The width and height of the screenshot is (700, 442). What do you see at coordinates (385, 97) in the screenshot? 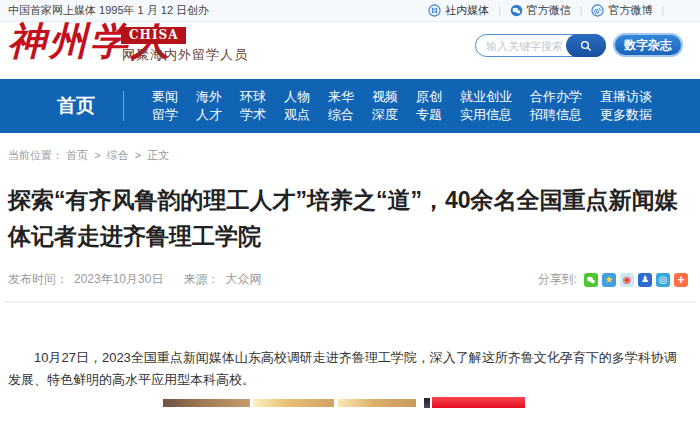
I see `nav-item: 视频` at bounding box center [385, 97].